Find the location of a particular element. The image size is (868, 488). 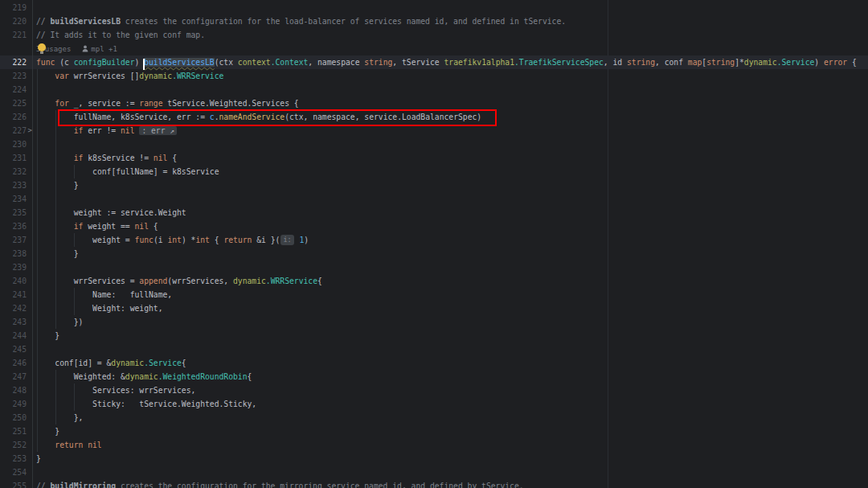

line-number: 233 is located at coordinates (16, 185).